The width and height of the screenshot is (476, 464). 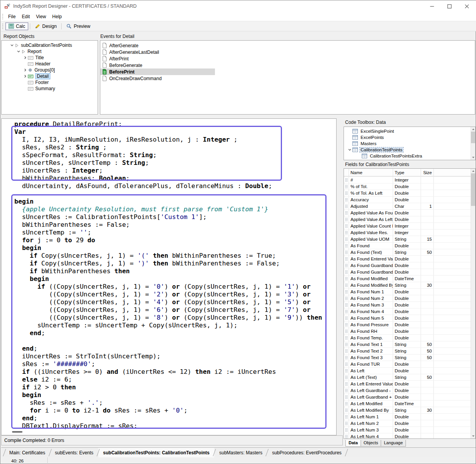 What do you see at coordinates (50, 76) in the screenshot?
I see `tree-item-detail: Detail` at bounding box center [50, 76].